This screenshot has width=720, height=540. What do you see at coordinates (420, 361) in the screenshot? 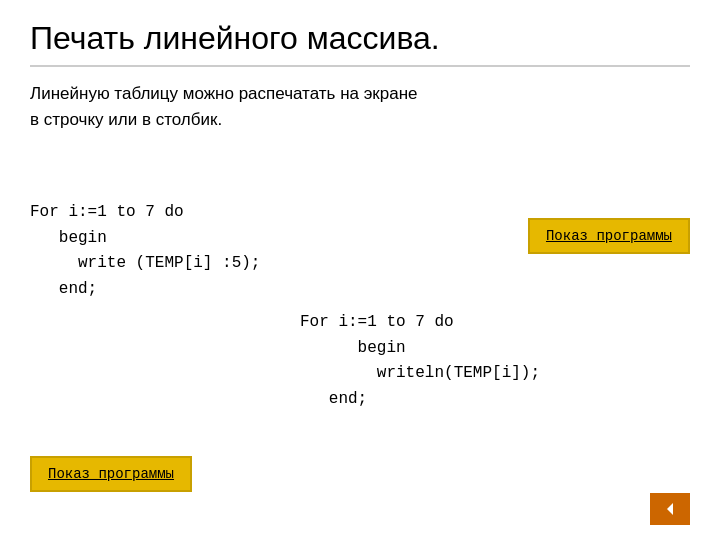
I see `code-block-right: For i:=1 to 7 do begin writeln(TEMP[i]);…` at bounding box center [420, 361].